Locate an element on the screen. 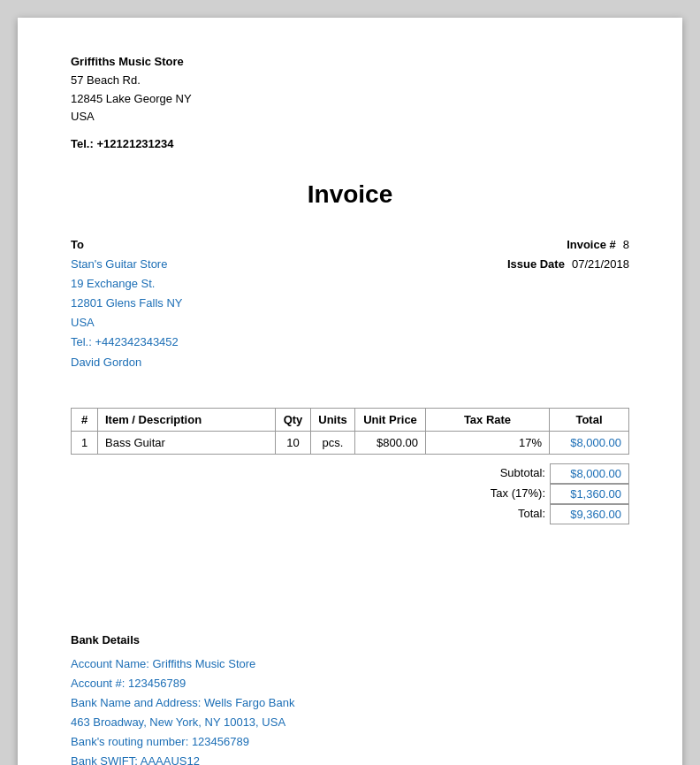 The height and width of the screenshot is (765, 700). issue-date-label: Issue Date is located at coordinates (536, 264).